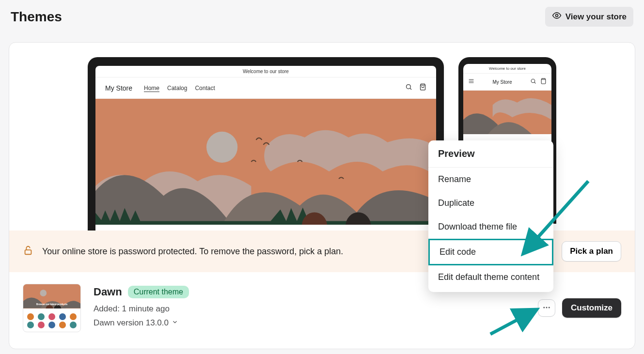  What do you see at coordinates (557, 16) in the screenshot?
I see `eye-icon` at bounding box center [557, 16].